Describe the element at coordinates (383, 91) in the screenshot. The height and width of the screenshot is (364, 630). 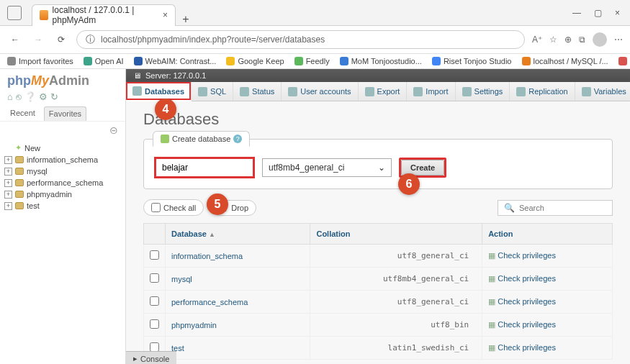
I see `top-tab-export: Export` at that location.